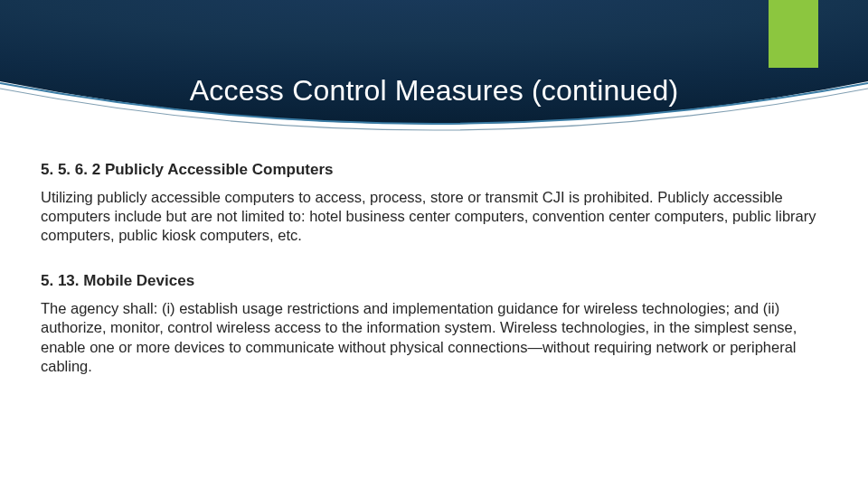 Image resolution: width=868 pixels, height=488 pixels. What do you see at coordinates (434, 281) in the screenshot?
I see `section-heading: 5. 13. Mobile Devices` at bounding box center [434, 281].